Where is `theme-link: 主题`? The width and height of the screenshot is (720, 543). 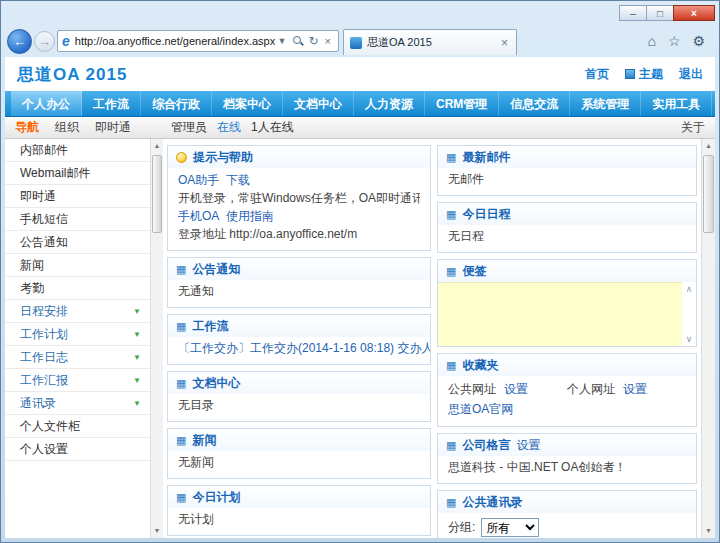 theme-link: 主题 is located at coordinates (651, 74).